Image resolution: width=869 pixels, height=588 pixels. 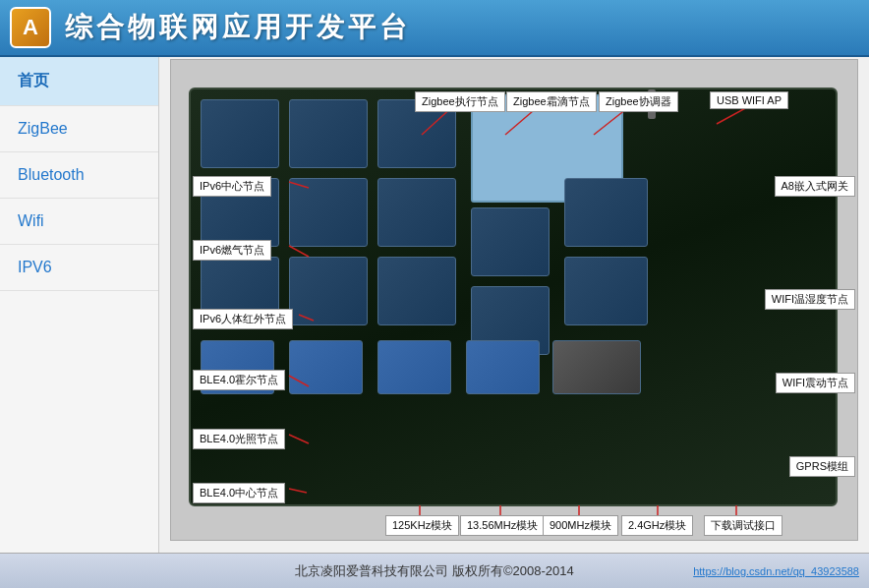 I want to click on label-wifi-temp: WIFI温湿度节点, so click(x=810, y=299).